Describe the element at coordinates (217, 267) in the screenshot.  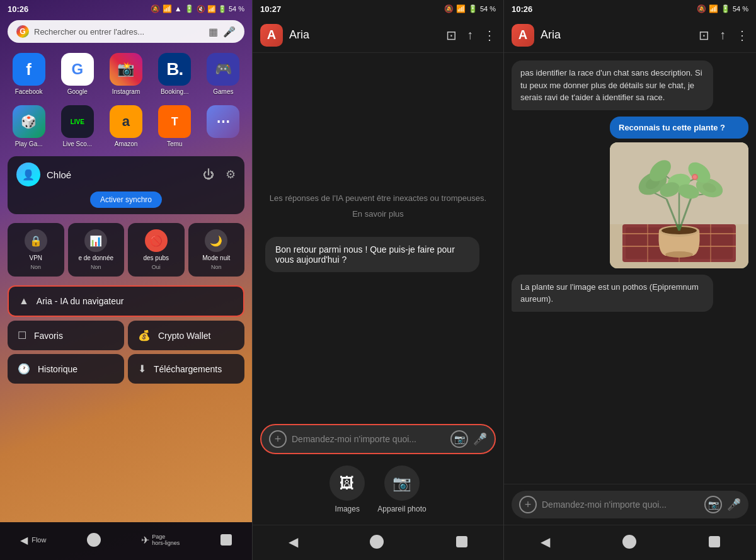
I see `toggle-night-sublabel: Non` at that location.